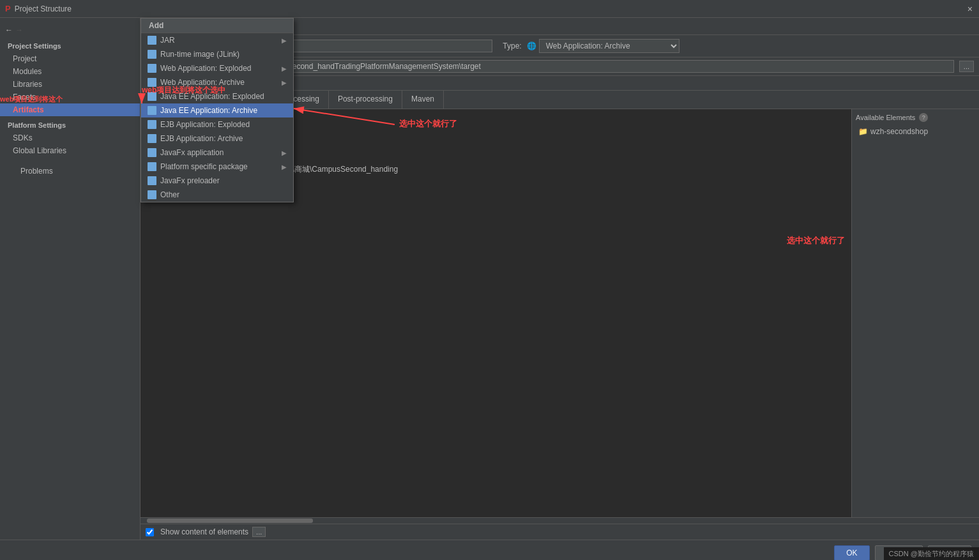 The height and width of the screenshot is (560, 979). What do you see at coordinates (217, 40) in the screenshot?
I see `dropdown-item-jar: JAR ▶` at bounding box center [217, 40].